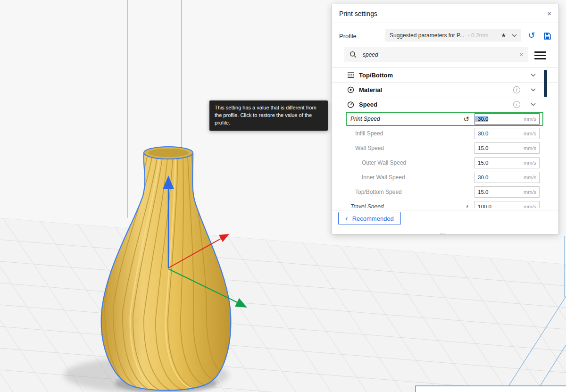 This screenshot has height=392, width=566. What do you see at coordinates (521, 55) in the screenshot?
I see `clear-search-icon: ×` at bounding box center [521, 55].